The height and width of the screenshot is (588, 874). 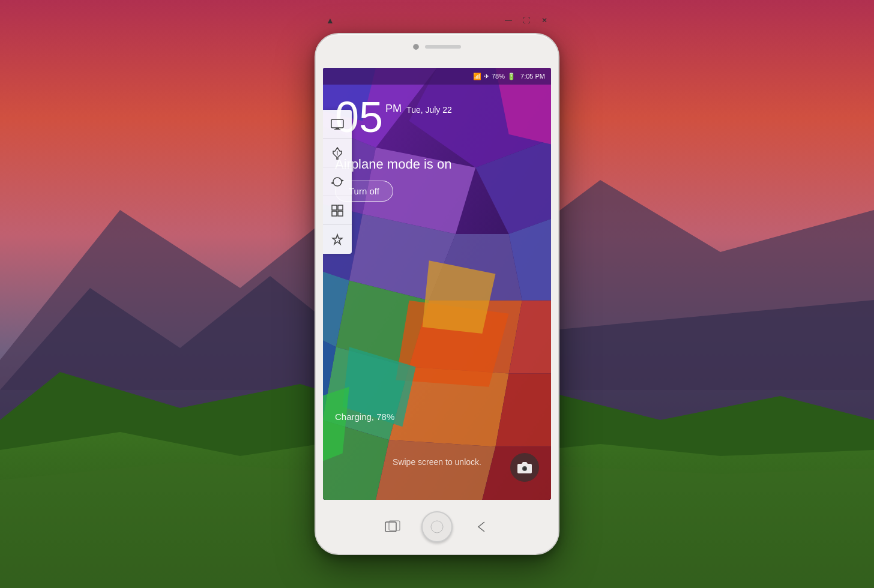 I want to click on close-button: ✕, so click(x=544, y=20).